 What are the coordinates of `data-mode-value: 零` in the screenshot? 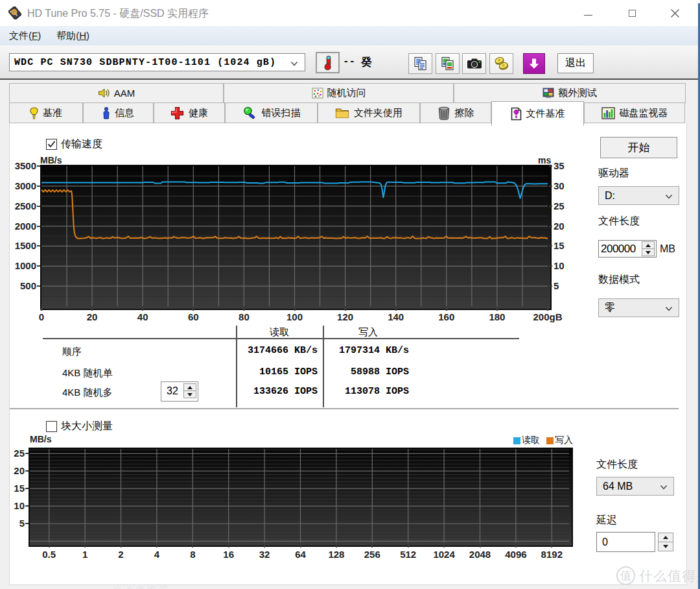 It's located at (610, 307).